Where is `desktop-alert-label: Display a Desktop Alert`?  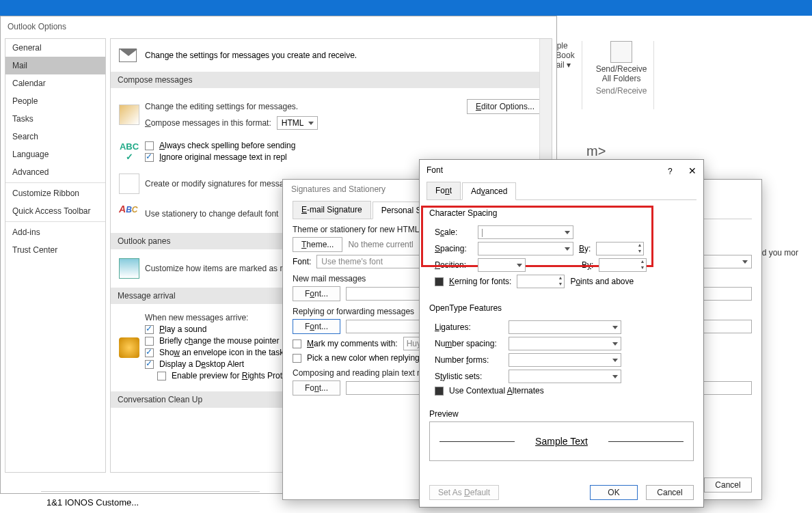 desktop-alert-label: Display a Desktop Alert is located at coordinates (202, 364).